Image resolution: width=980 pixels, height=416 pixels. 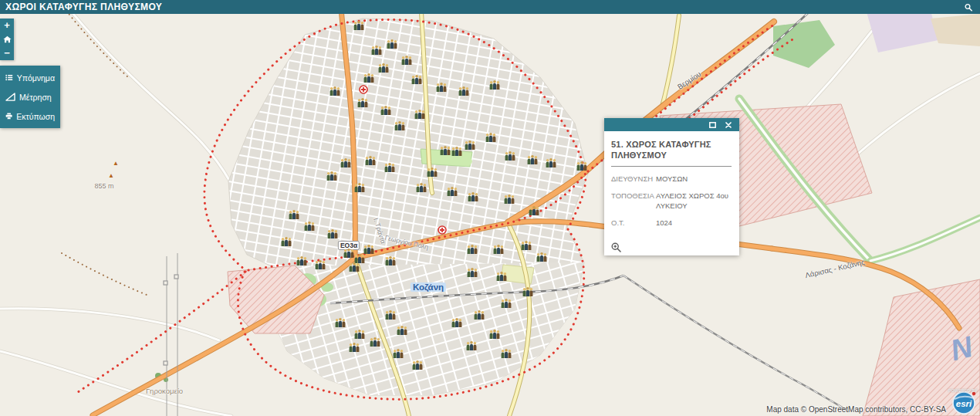 What do you see at coordinates (728, 125) in the screenshot?
I see `popup-close-button` at bounding box center [728, 125].